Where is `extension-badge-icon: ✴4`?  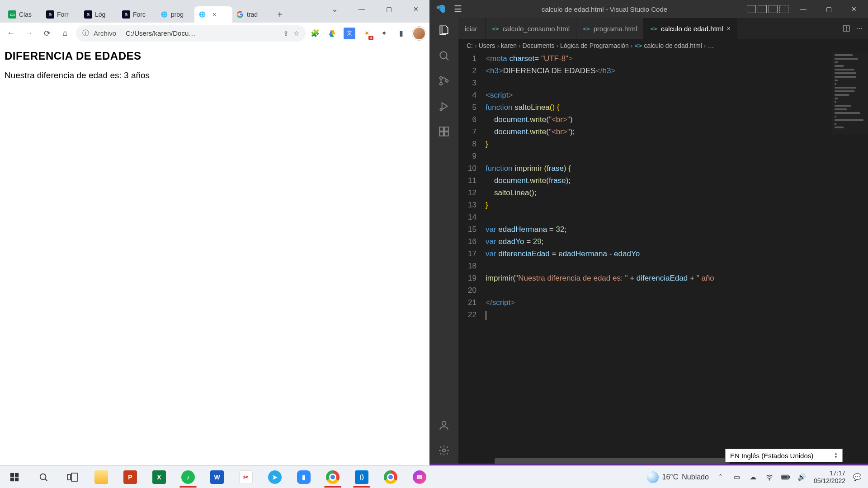 extension-badge-icon: ✴4 is located at coordinates (367, 33).